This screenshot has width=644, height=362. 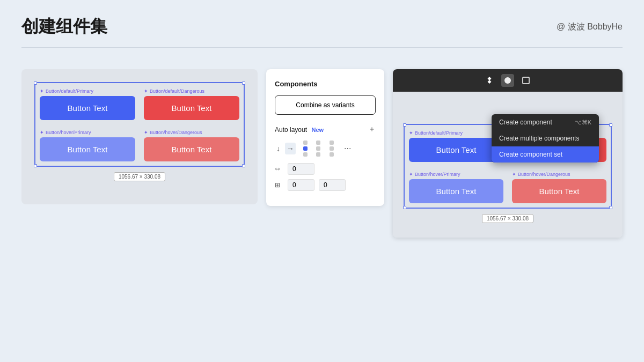 What do you see at coordinates (332, 185) in the screenshot?
I see `padding-h-input` at bounding box center [332, 185].